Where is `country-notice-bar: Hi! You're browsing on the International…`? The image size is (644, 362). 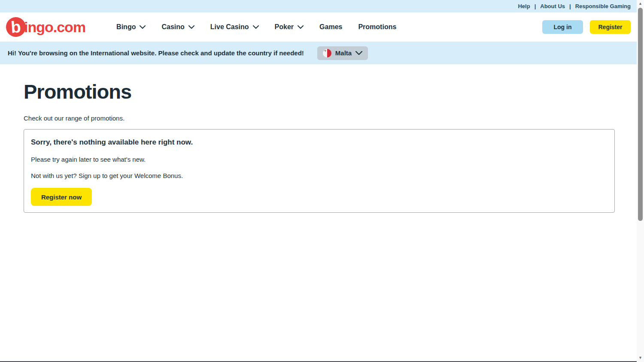
country-notice-bar: Hi! You're browsing on the International… is located at coordinates (322, 53).